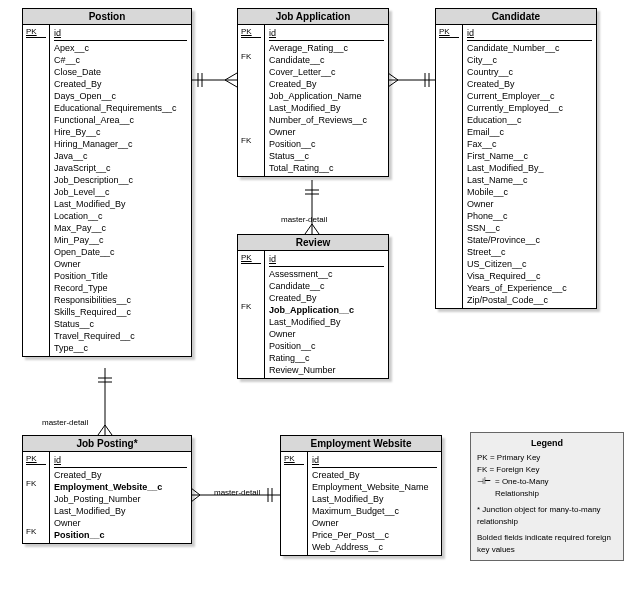  What do you see at coordinates (120, 192) in the screenshot?
I see `field: Job_Level__c` at bounding box center [120, 192].